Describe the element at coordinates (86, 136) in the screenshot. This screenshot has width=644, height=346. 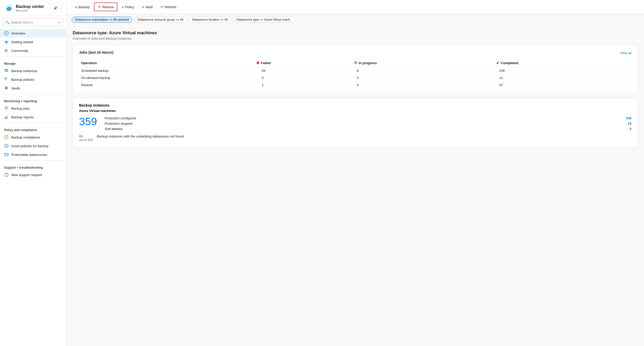
I see `footer-num: 86` at that location.